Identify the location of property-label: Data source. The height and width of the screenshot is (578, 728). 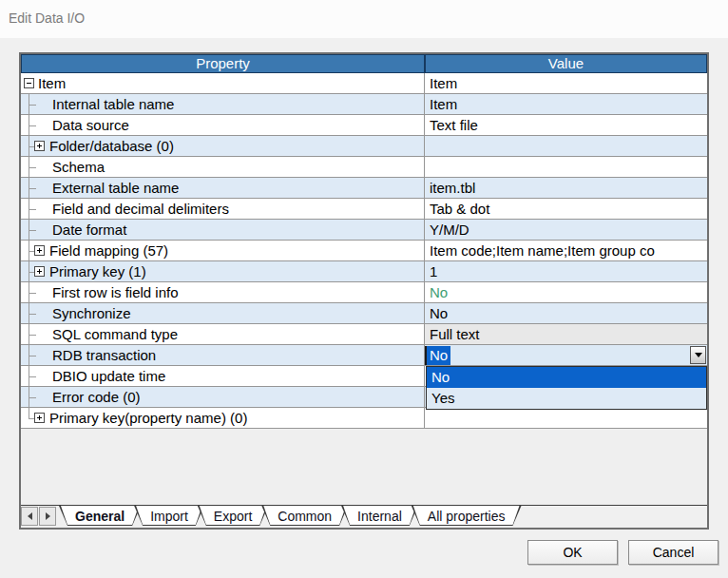
(91, 125).